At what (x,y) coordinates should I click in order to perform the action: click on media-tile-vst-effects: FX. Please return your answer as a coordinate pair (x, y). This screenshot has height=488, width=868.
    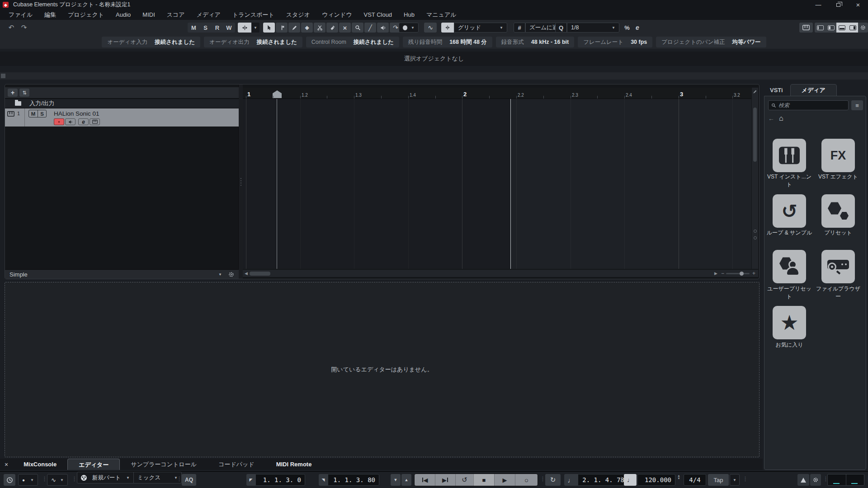
    Looking at the image, I should click on (838, 155).